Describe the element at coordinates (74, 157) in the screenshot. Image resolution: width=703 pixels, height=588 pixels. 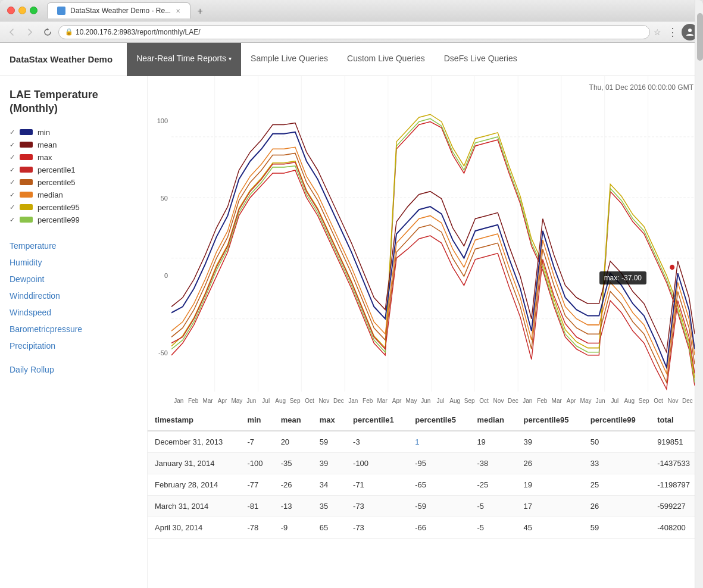
I see `legend-item-max: ✓ max` at that location.